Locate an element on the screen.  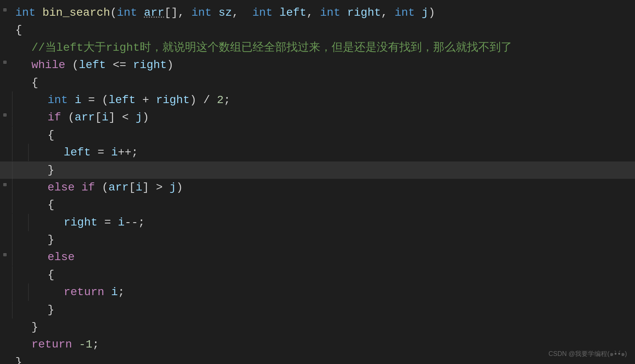
fold-indicator-func: ⊞ is located at coordinates (5, 10).